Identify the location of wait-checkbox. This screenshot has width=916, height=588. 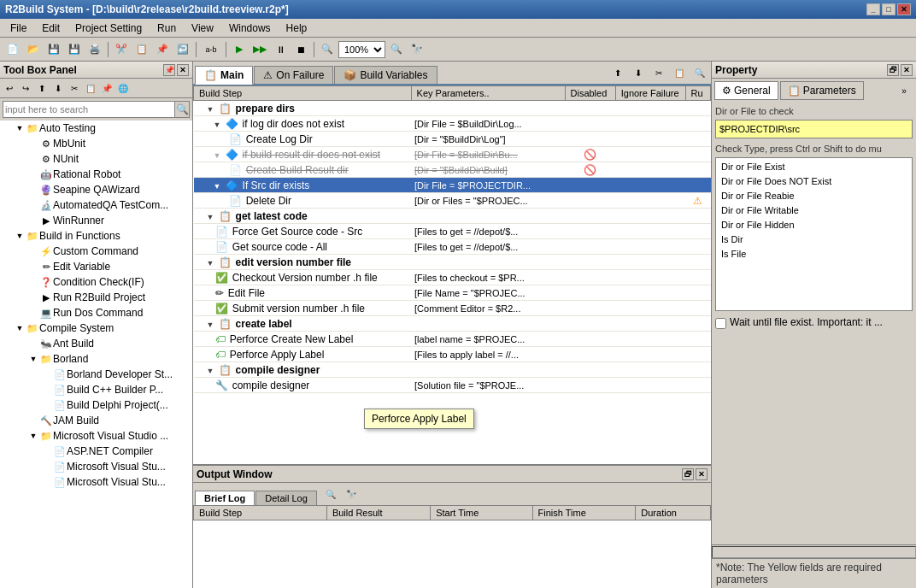
(721, 323).